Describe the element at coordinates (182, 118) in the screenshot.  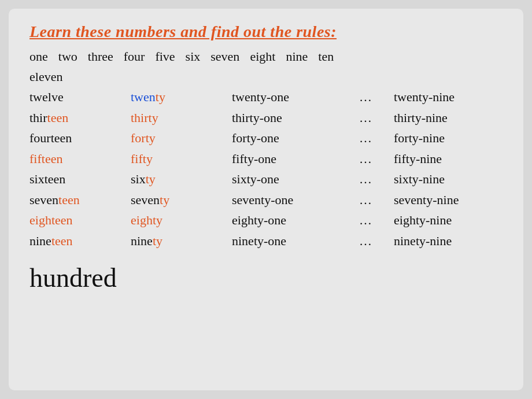
I see `cell-thirty: thirty` at that location.